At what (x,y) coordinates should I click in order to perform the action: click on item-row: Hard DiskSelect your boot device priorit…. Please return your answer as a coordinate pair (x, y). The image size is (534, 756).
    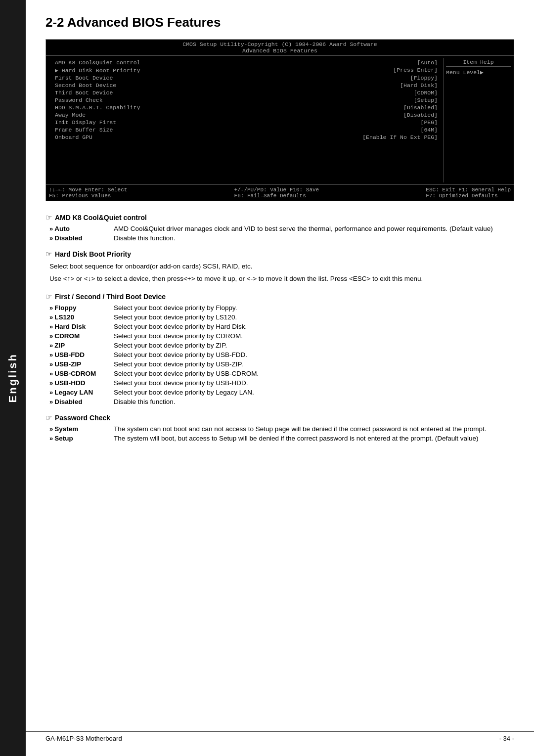
    Looking at the image, I should click on (282, 326).